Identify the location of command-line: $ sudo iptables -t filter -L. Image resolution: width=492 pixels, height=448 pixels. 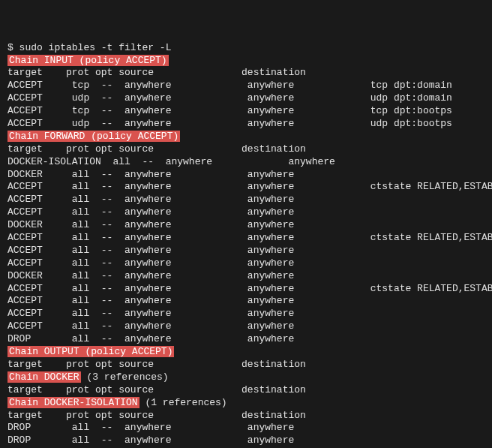
(89, 48).